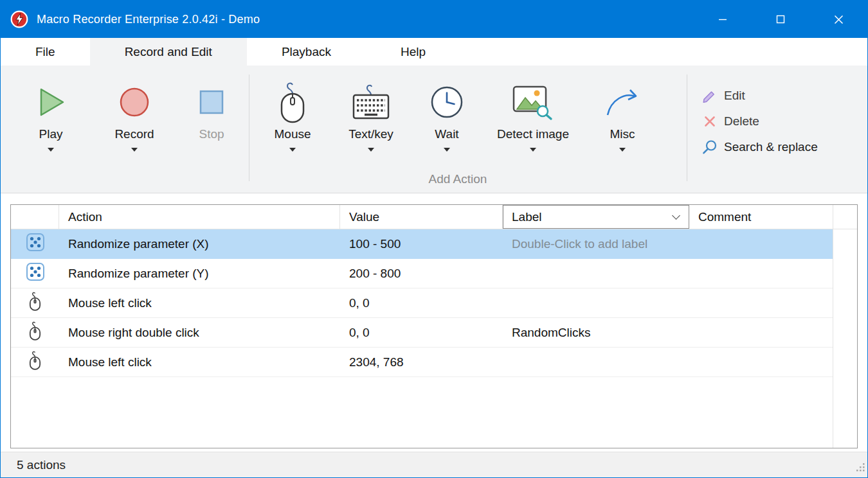 The height and width of the screenshot is (478, 868). What do you see at coordinates (168, 52) in the screenshot?
I see `tab-record-and-edit-label: Record and Edit` at bounding box center [168, 52].